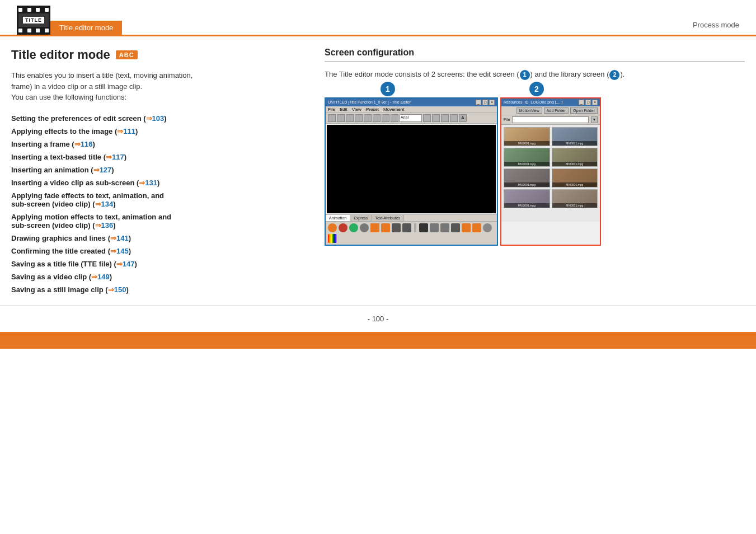 This screenshot has width=756, height=534. What do you see at coordinates (157, 251) in the screenshot?
I see `list-item: Confirming the title created (⇒145)` at bounding box center [157, 251].